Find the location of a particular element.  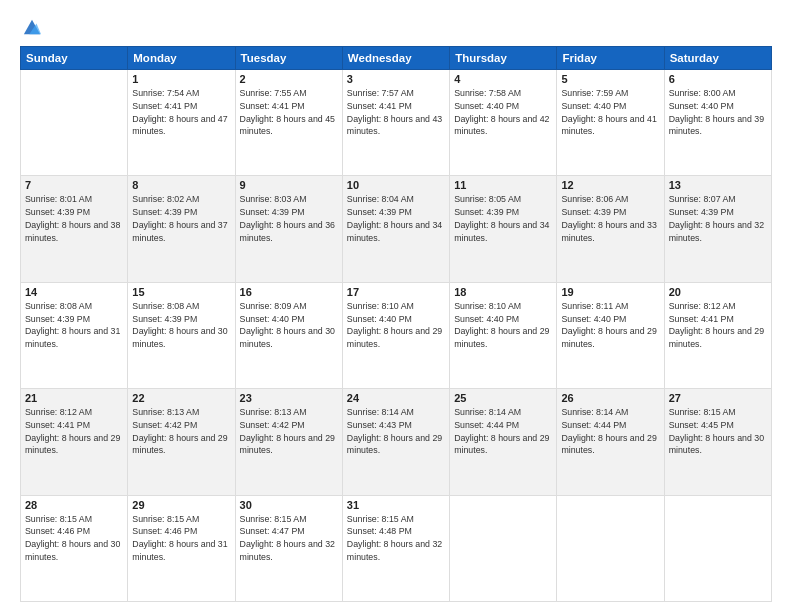

weekday-header-sunday: Sunday is located at coordinates (74, 58).